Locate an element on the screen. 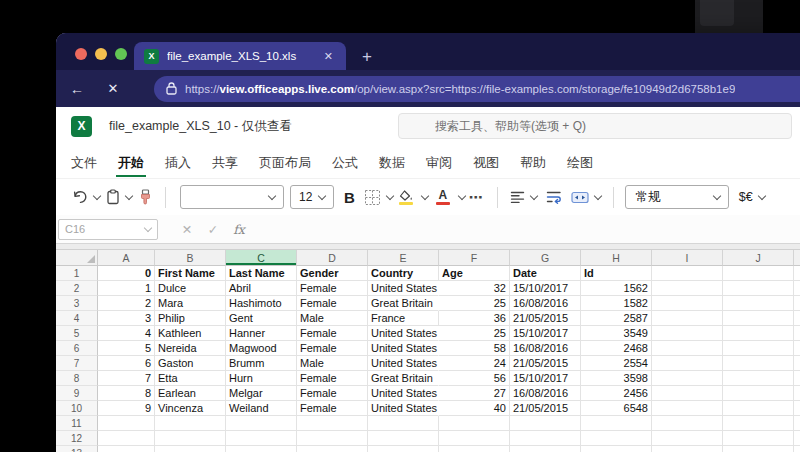 Image resolution: width=800 pixels, height=452 pixels. cell-G8: 15/10/2017 is located at coordinates (546, 378).